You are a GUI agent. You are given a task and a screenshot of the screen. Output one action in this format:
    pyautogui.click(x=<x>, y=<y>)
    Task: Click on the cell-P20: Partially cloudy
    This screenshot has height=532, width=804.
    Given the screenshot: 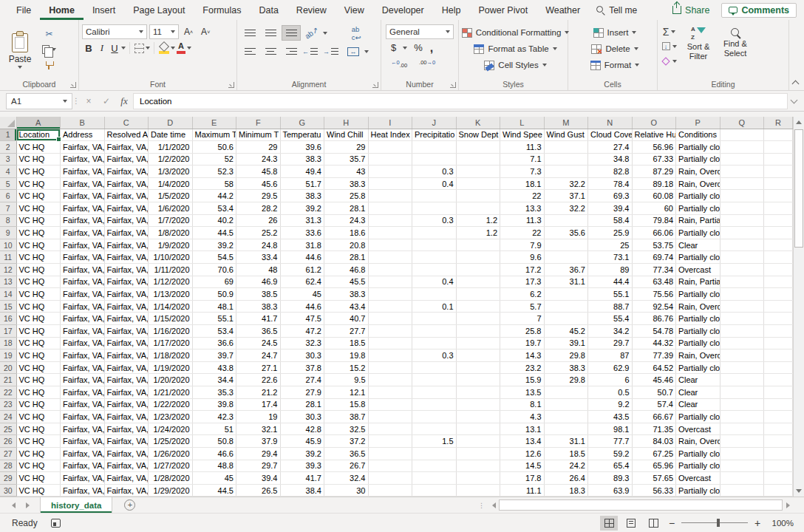 What is the action you would take?
    pyautogui.click(x=698, y=368)
    